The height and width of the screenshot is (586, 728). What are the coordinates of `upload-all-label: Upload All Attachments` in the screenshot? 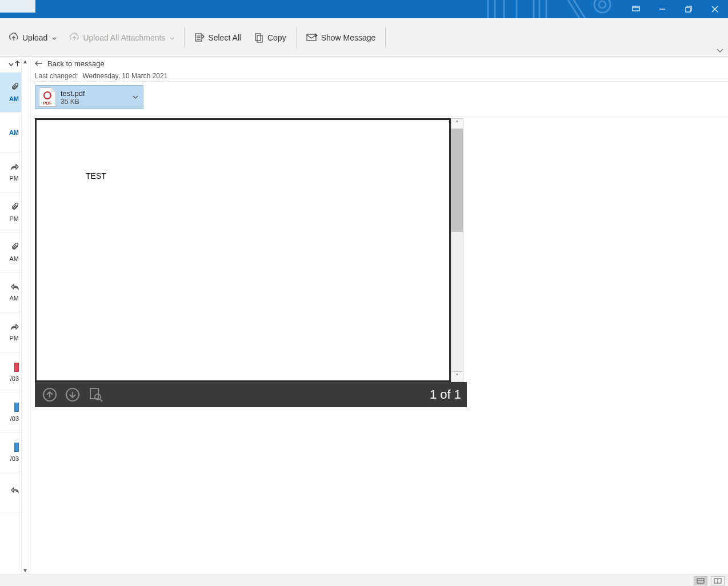 It's located at (124, 38).